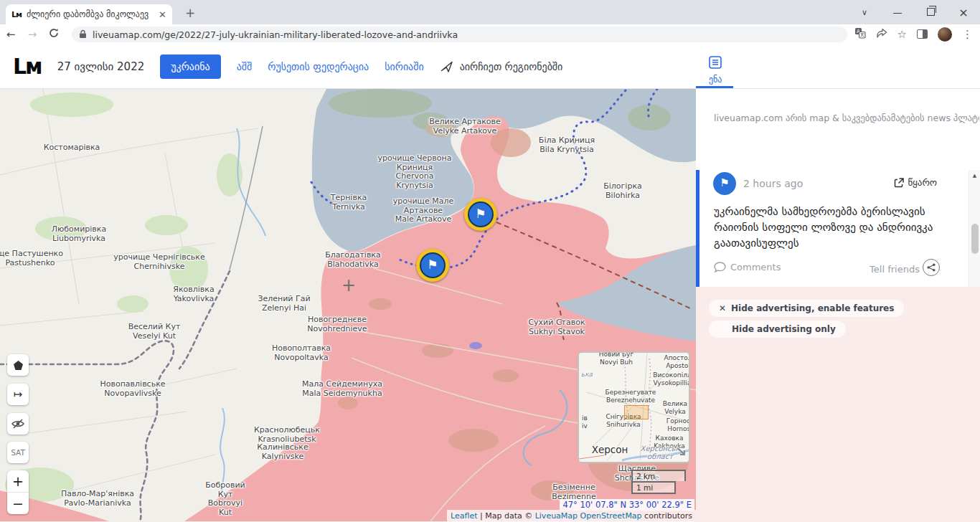 This screenshot has height=522, width=980. Describe the element at coordinates (72, 148) in the screenshot. I see `map-label-kostomarivka: Костомарівка` at that location.